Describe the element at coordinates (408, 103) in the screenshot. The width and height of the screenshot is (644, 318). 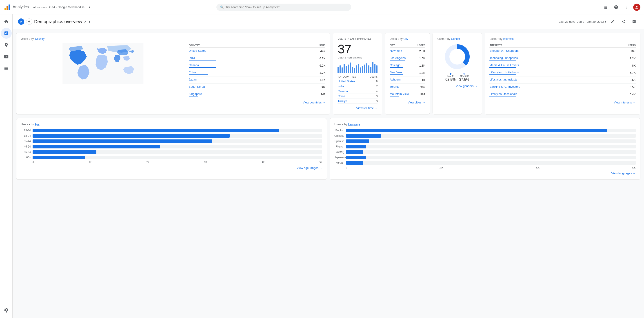
I see `view-cities-link: View cities →` at that location.